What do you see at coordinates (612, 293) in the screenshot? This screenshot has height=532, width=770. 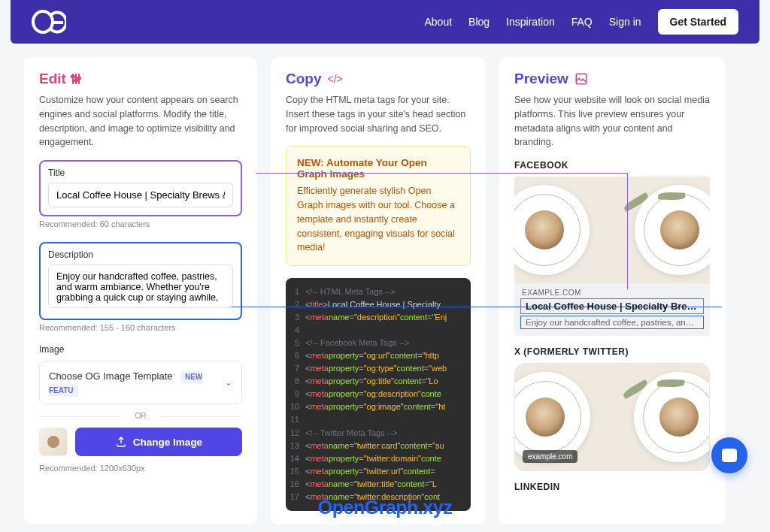 I see `facebook-domain: EXAMPLE.COM` at bounding box center [612, 293].